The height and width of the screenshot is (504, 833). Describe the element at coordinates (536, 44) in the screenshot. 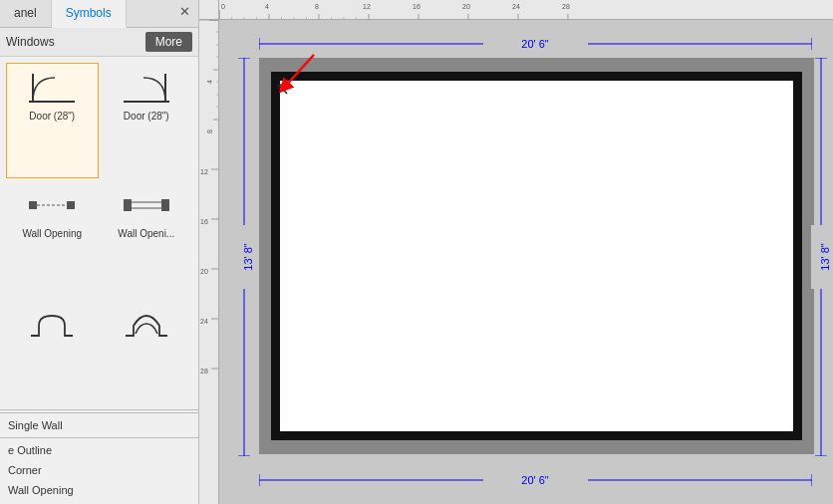

I see `dim-line-top: 20' 6"` at that location.